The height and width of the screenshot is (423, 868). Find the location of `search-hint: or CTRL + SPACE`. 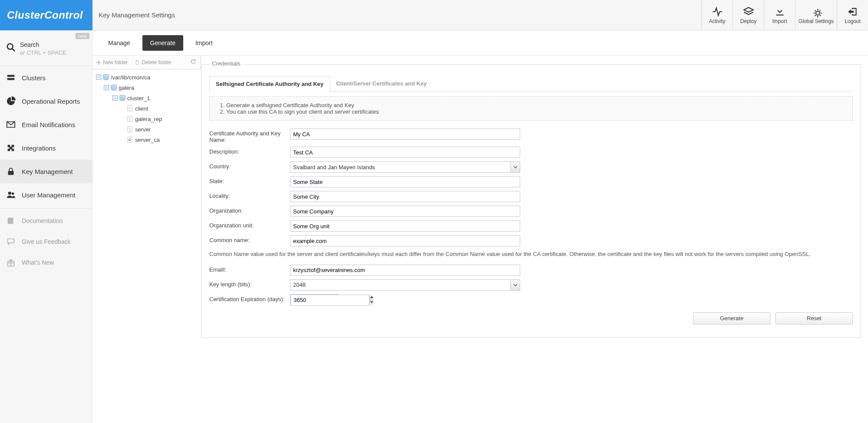

search-hint: or CTRL + SPACE is located at coordinates (43, 53).